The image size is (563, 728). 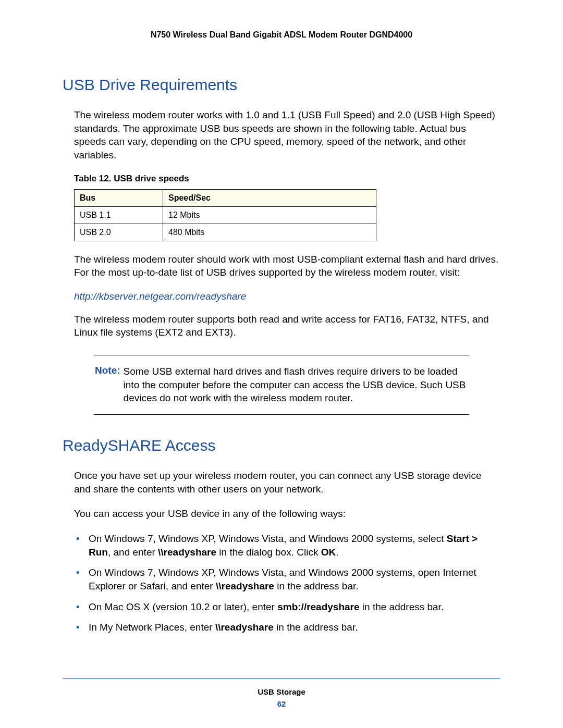 I want to click on para-filesystems: The wireless modem router supports both …, so click(x=282, y=326).